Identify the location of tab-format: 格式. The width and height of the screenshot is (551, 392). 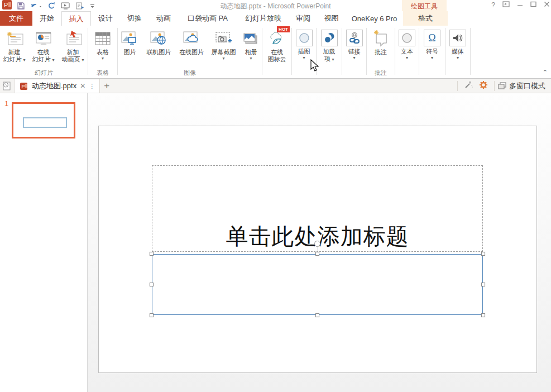
(425, 18).